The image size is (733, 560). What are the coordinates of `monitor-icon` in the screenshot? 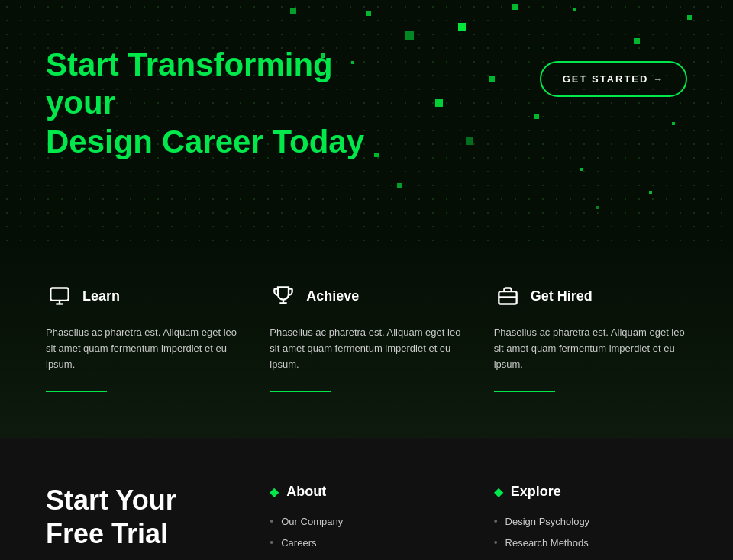 It's located at (60, 296).